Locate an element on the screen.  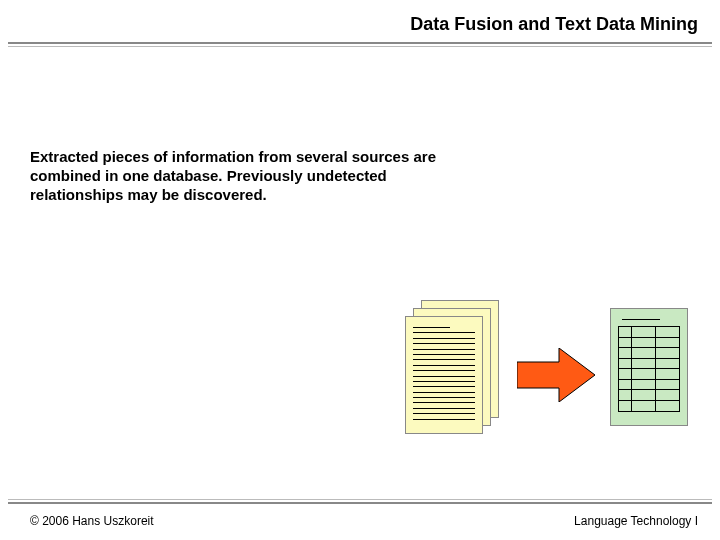
header-divider is located at coordinates (360, 44).